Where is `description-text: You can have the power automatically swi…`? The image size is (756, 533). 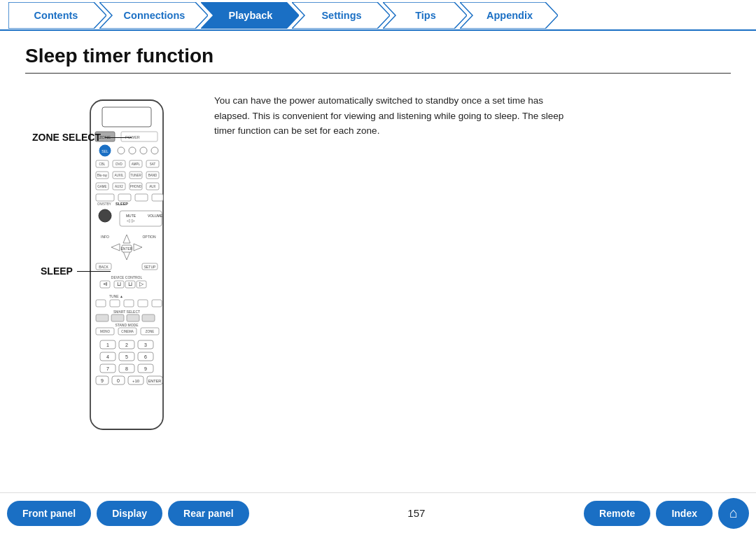 description-text: You can have the power automatically swi… is located at coordinates (389, 116).